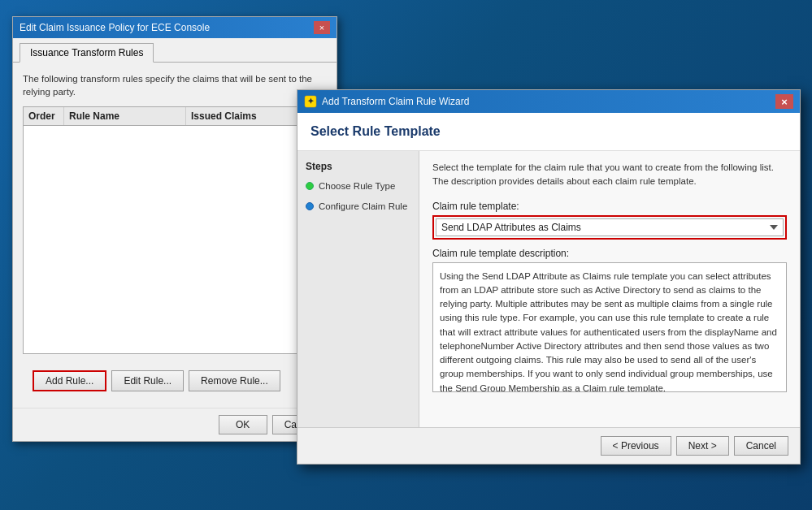 Image resolution: width=812 pixels, height=510 pixels. I want to click on wizard-titlebar: ✦ Add Transform Claim Rule Wizard ×, so click(549, 102).